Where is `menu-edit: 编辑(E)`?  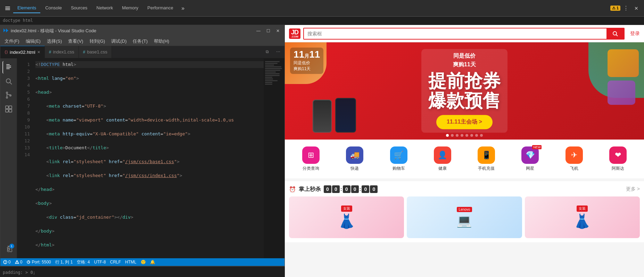 menu-edit: 编辑(E) is located at coordinates (33, 41).